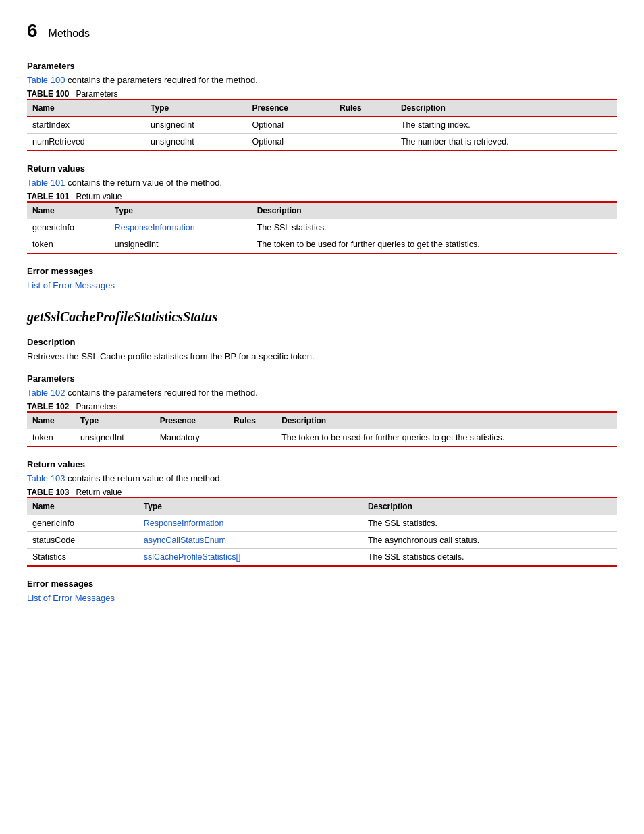 This screenshot has height=834, width=644. Describe the element at coordinates (322, 492) in the screenshot. I see `table103-label-row: TABLE 103 Return value` at that location.